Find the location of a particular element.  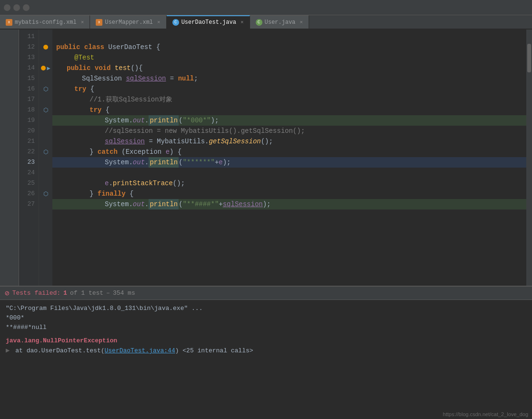

gutter-18: ⬡ is located at coordinates (46, 110).